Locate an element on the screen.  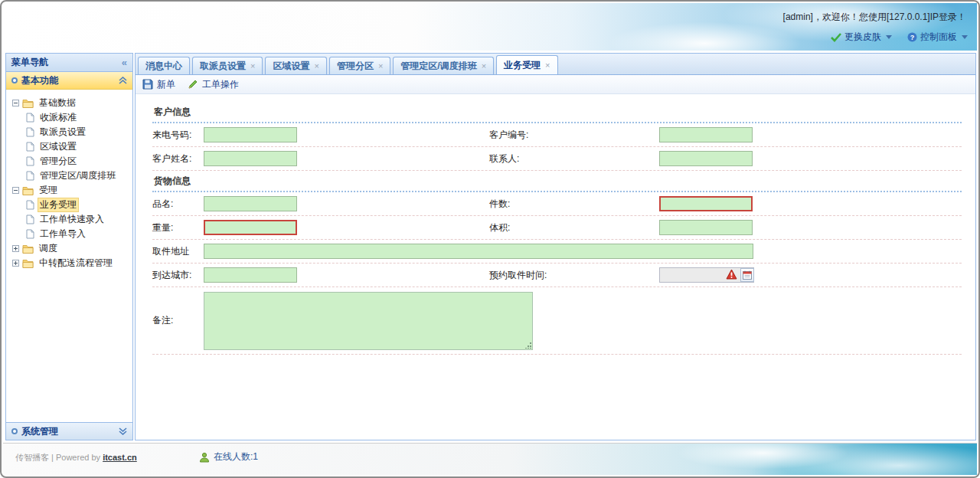
tab-business-accept: 业务受理 × is located at coordinates (527, 64).